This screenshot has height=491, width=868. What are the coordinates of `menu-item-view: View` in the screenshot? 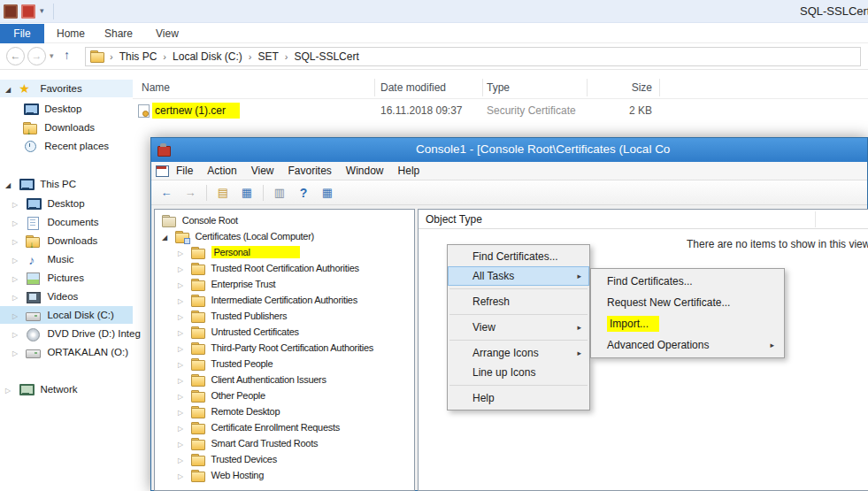 It's located at (518, 327).